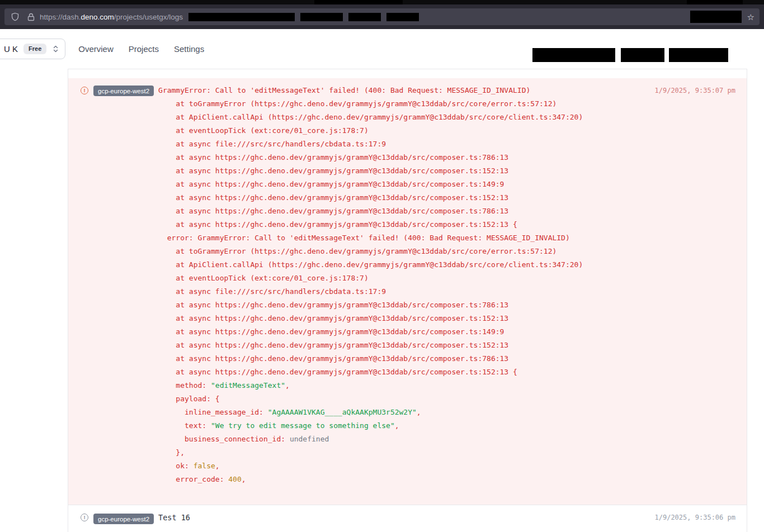  I want to click on info-level-icon: !, so click(84, 517).